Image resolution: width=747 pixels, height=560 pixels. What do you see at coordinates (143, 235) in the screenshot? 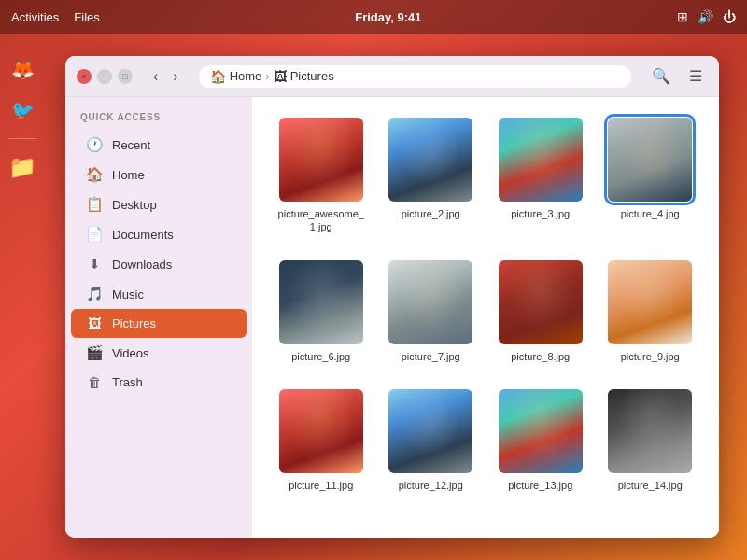
I see `sidebar-documents-label: Documents` at bounding box center [143, 235].